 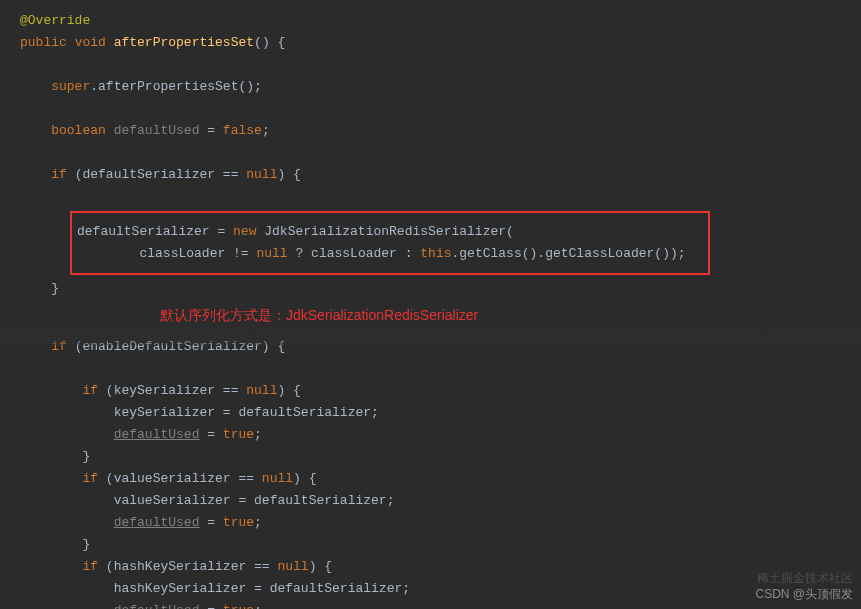 What do you see at coordinates (804, 594) in the screenshot?
I see `watermark-csdn: CSDN @头顶假发` at bounding box center [804, 594].